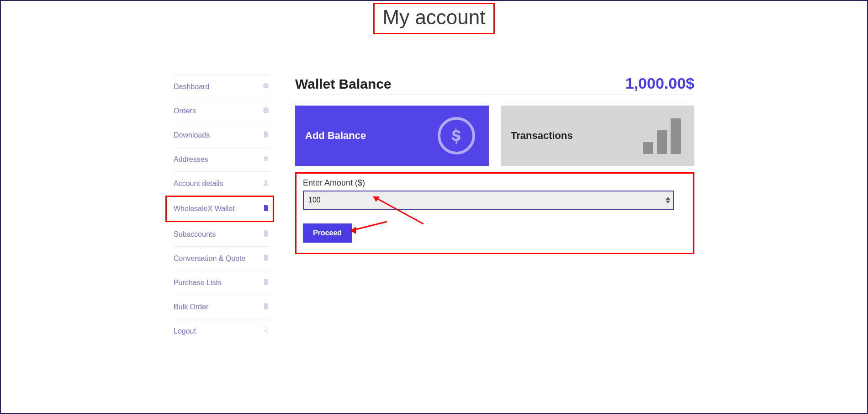  What do you see at coordinates (222, 282) in the screenshot?
I see `sidebar-item-purchase-lists: Purchase Lists` at bounding box center [222, 282].